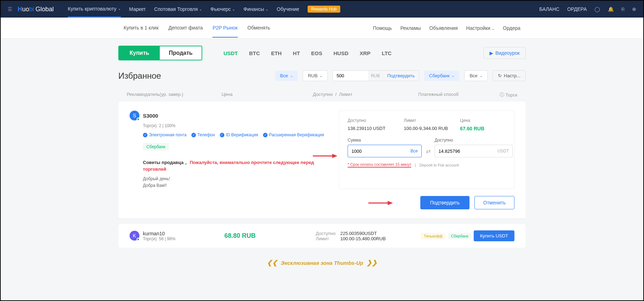 This screenshot has width=644, height=301. What do you see at coordinates (410, 28) in the screenshot?
I see `subnav-ads: Рекламы` at bounding box center [410, 28].